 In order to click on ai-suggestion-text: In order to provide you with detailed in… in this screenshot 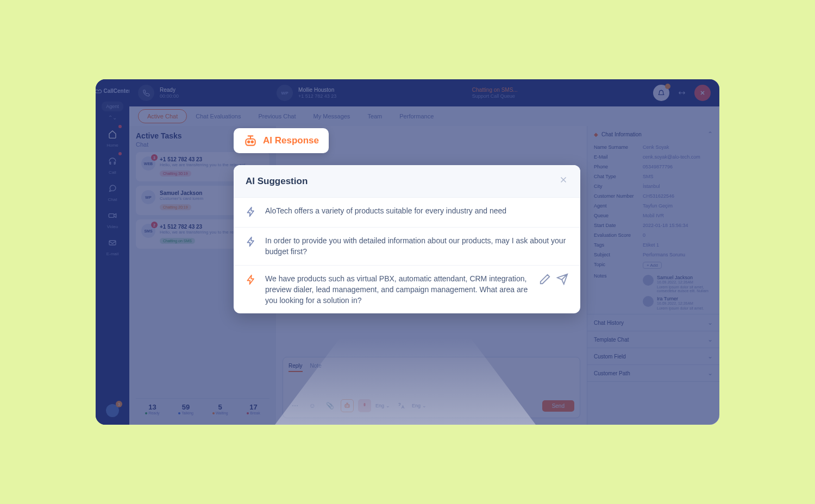, I will do `click(417, 247)`.